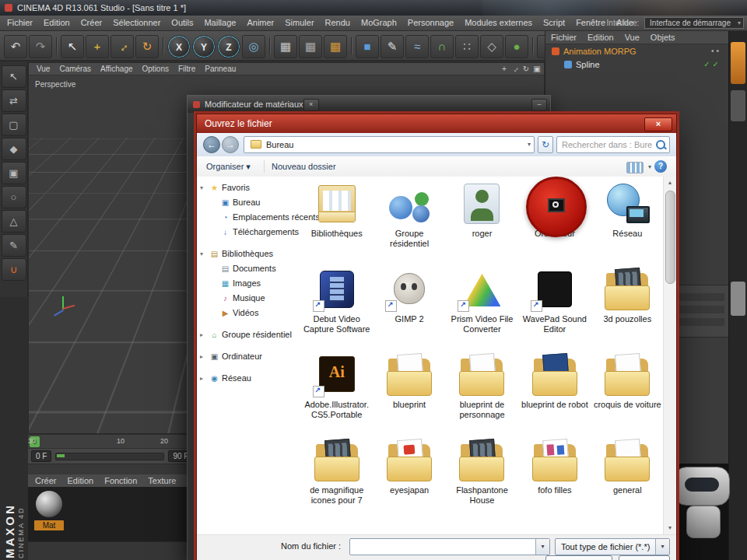 This screenshot has height=560, width=747. Describe the element at coordinates (627, 394) in the screenshot. I see `file-item: croquis de voiture` at that location.